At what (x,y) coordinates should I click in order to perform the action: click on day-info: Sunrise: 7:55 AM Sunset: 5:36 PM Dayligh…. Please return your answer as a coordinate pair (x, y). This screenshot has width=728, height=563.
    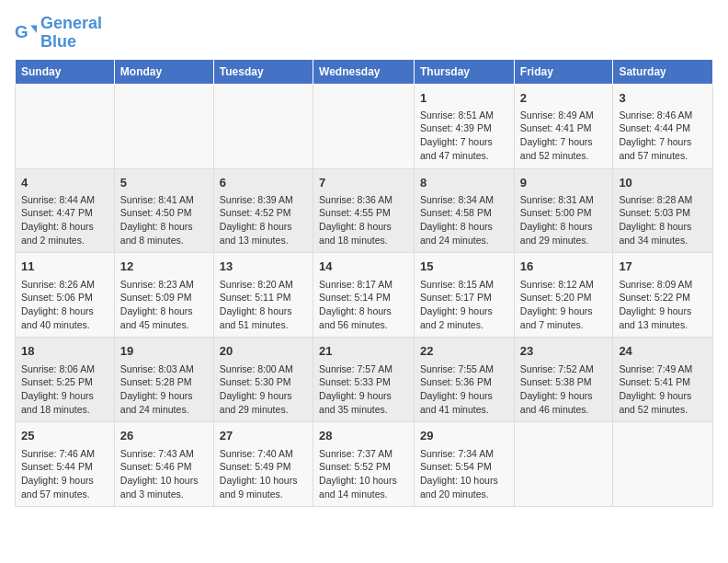
    Looking at the image, I should click on (464, 390).